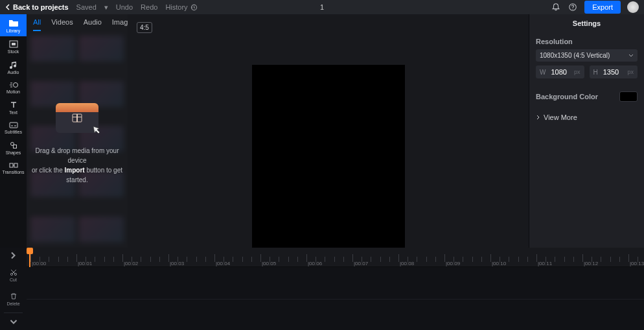 This screenshot has height=330, width=644. Describe the element at coordinates (77, 118) in the screenshot. I see `drop-zone-thumb` at that location.